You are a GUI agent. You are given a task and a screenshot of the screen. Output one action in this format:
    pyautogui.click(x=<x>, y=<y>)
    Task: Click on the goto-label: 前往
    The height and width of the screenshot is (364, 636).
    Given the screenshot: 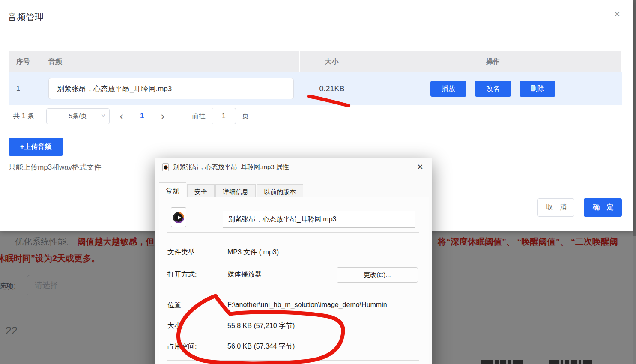 What is the action you would take?
    pyautogui.click(x=199, y=116)
    